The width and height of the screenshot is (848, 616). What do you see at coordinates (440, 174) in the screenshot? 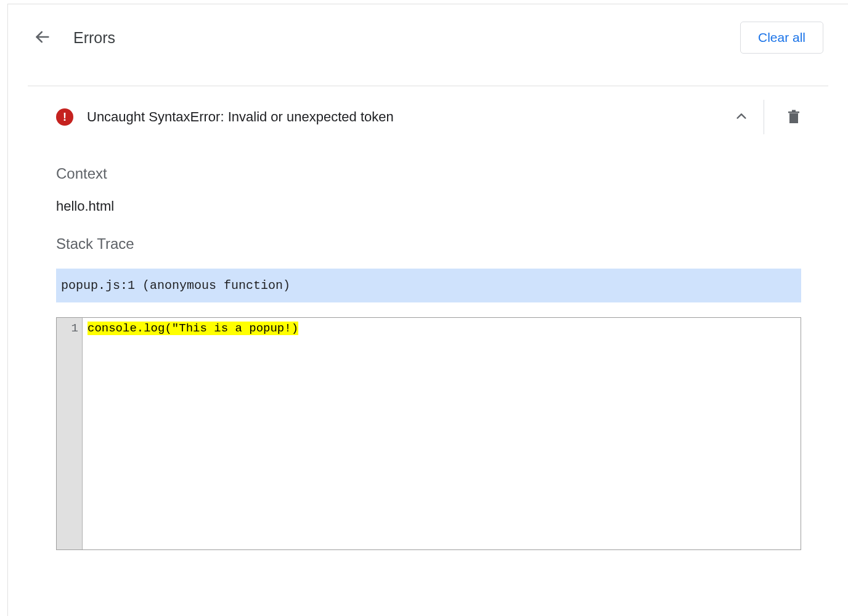
I see `context-heading: Context` at bounding box center [440, 174].